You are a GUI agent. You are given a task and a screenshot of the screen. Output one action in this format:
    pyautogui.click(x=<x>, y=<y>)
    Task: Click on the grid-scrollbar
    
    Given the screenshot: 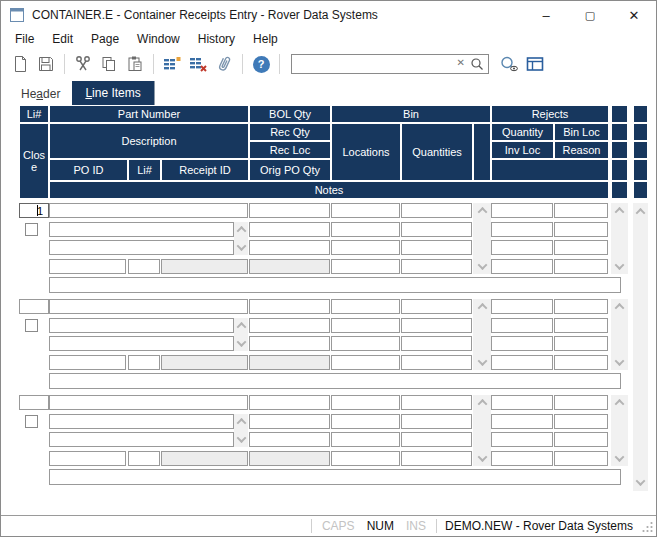 What is the action you would take?
    pyautogui.click(x=640, y=347)
    